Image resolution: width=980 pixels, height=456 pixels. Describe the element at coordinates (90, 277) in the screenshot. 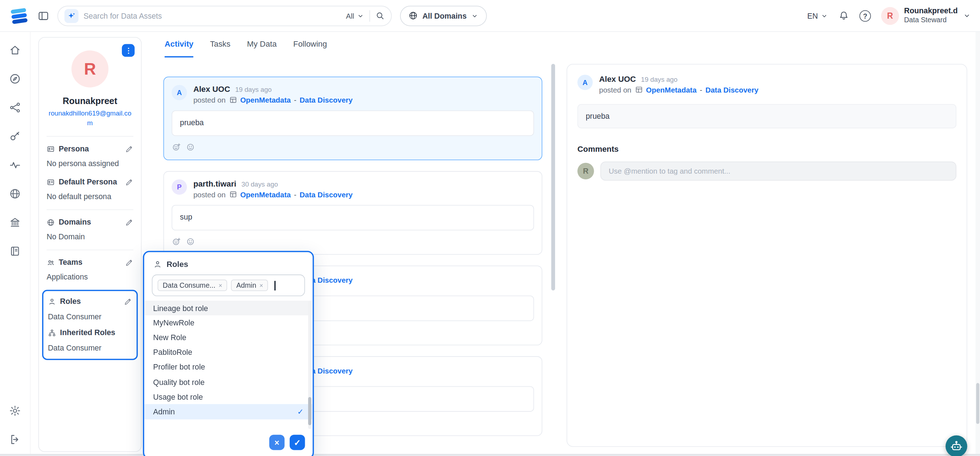

I see `teams-value: Applications` at that location.